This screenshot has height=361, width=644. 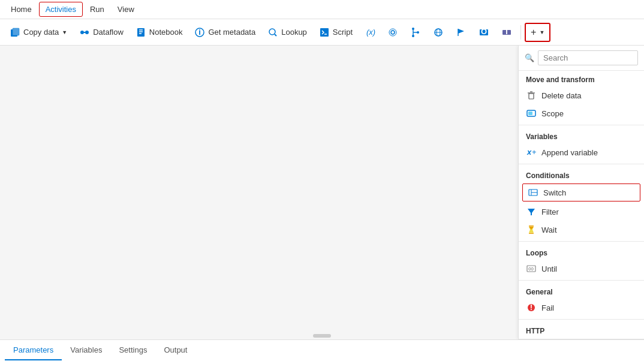 What do you see at coordinates (561, 96) in the screenshot?
I see `delete-data-label: Delete data` at bounding box center [561, 96].